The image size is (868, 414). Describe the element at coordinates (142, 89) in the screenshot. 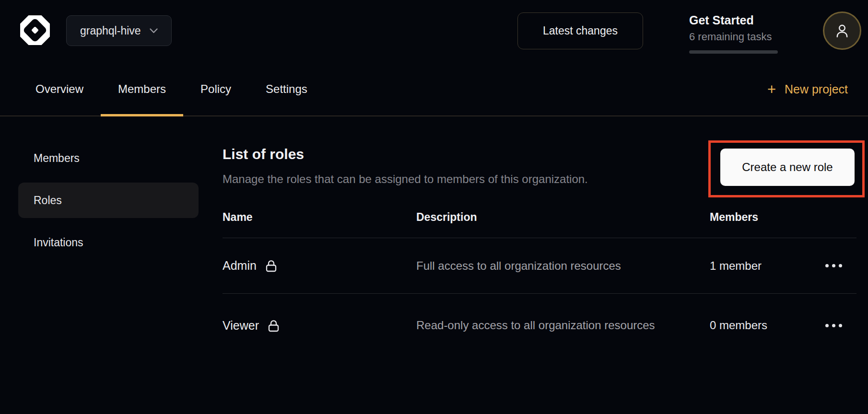

I see `tab-members: Members` at that location.